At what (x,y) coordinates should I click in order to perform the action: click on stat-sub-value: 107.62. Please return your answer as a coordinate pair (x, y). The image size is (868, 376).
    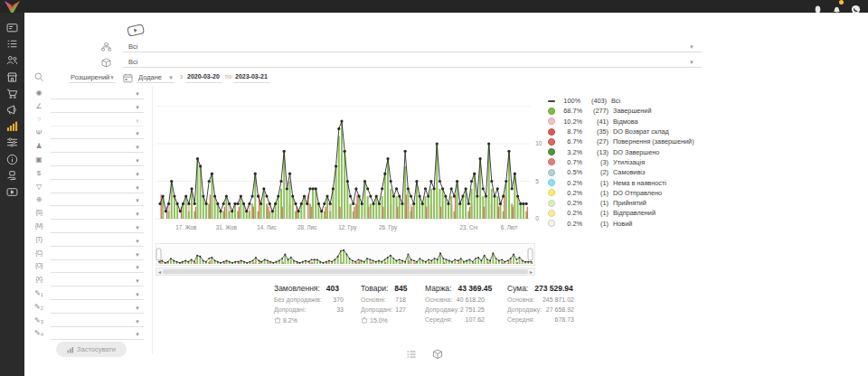
    Looking at the image, I should click on (476, 320).